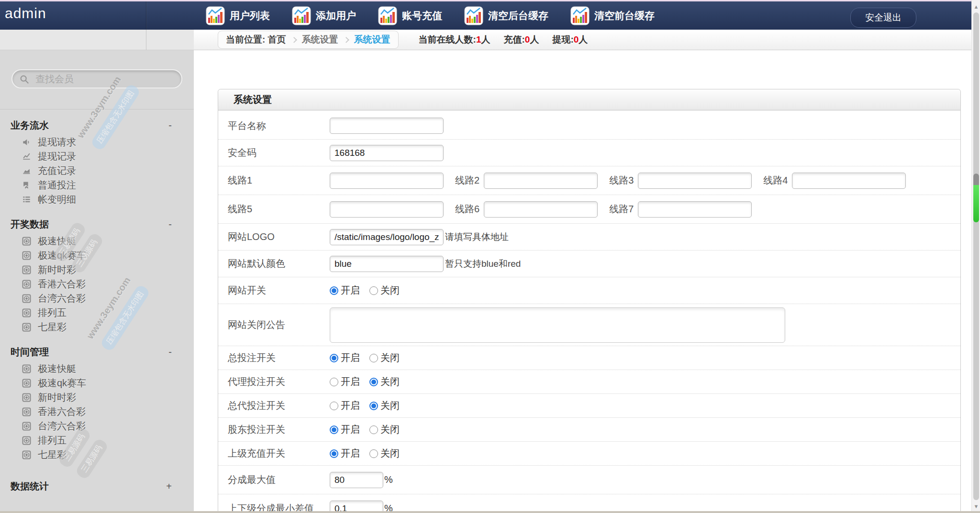 This screenshot has width=980, height=513. What do you see at coordinates (612, 16) in the screenshot?
I see `nav-clear-frontend-cache: 清空前台缓存` at bounding box center [612, 16].